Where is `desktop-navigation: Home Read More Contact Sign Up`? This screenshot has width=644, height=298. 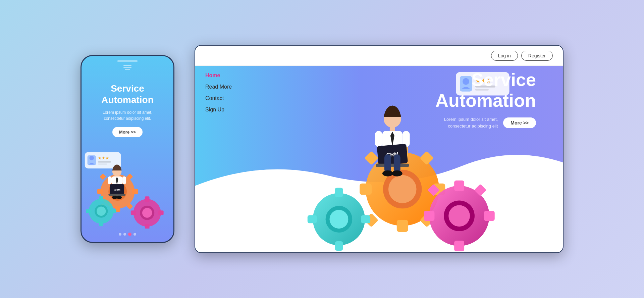 desktop-navigation: Home Read More Contact Sign Up is located at coordinates (219, 93).